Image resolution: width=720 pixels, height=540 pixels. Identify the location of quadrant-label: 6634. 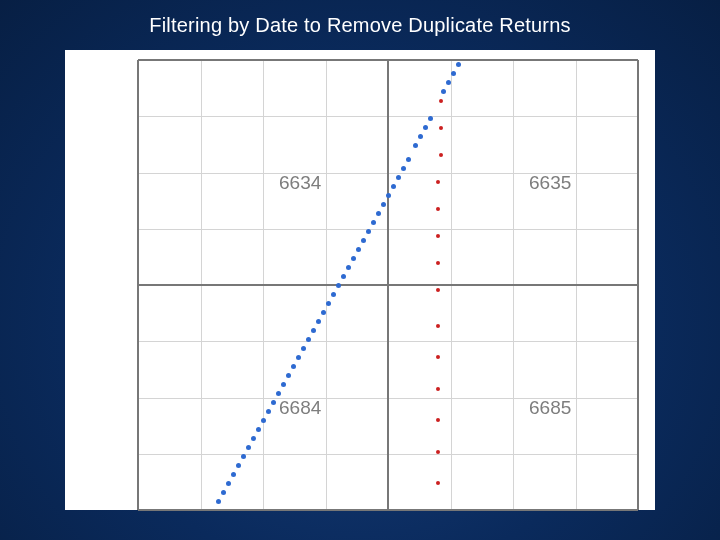
(300, 183).